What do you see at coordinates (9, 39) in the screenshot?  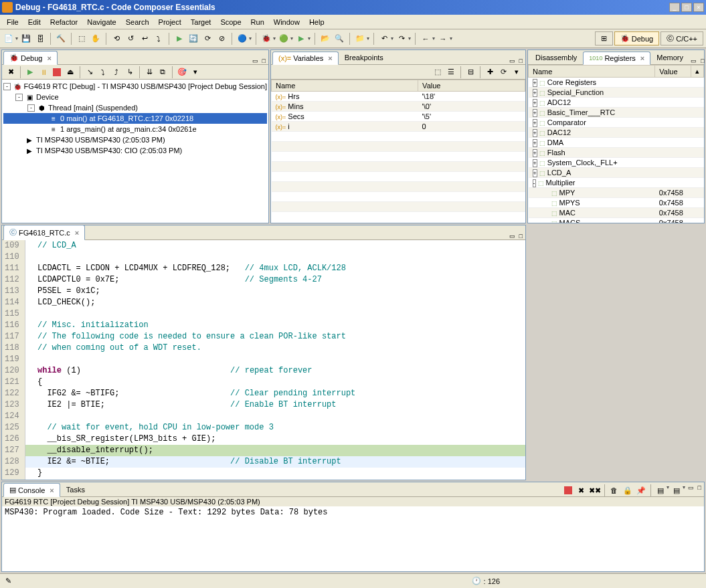 I see `new-icon: 📄` at bounding box center [9, 39].